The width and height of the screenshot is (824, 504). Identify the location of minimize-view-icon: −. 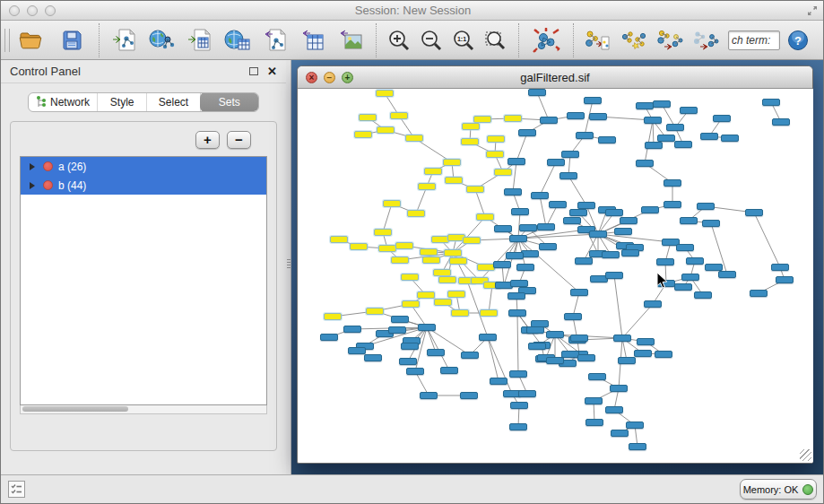
(330, 77).